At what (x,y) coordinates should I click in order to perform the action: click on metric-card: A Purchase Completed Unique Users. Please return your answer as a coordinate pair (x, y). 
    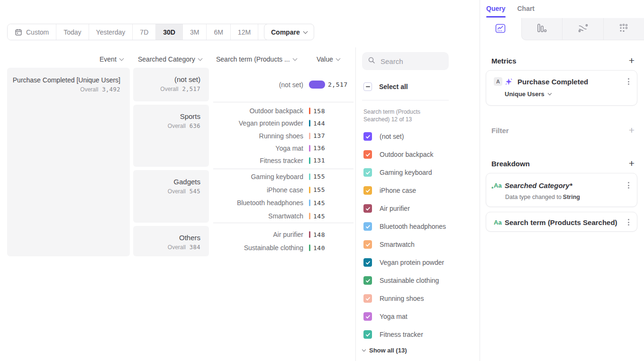
    Looking at the image, I should click on (562, 88).